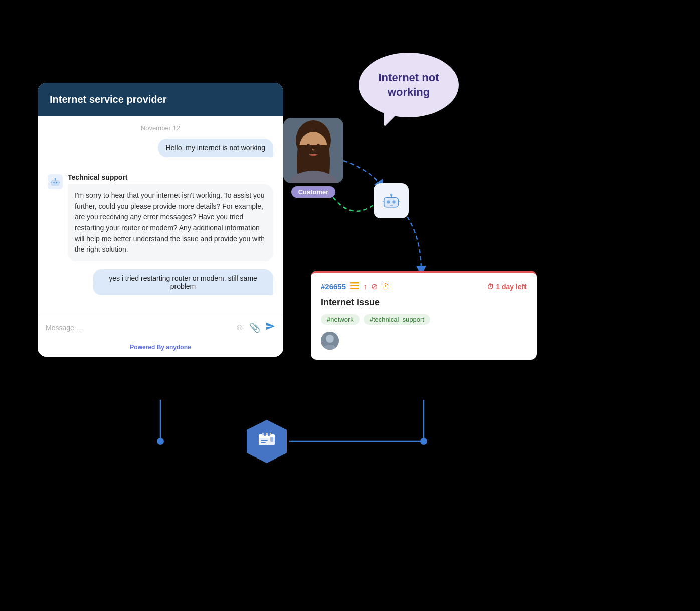 This screenshot has height=611, width=700. Describe the element at coordinates (160, 441) in the screenshot. I see `connector-dot-left` at that location.